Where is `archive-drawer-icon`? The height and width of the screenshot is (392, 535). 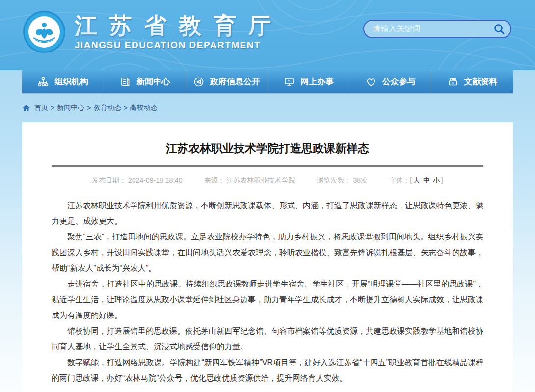
archive-drawer-icon is located at coordinates (453, 82).